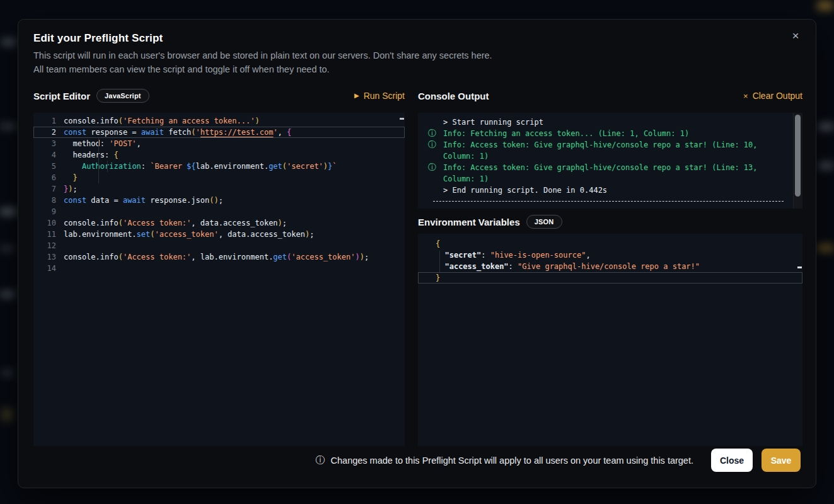 The width and height of the screenshot is (834, 504). What do you see at coordinates (778, 96) in the screenshot?
I see `clear-output-label: Clear Output` at bounding box center [778, 96].